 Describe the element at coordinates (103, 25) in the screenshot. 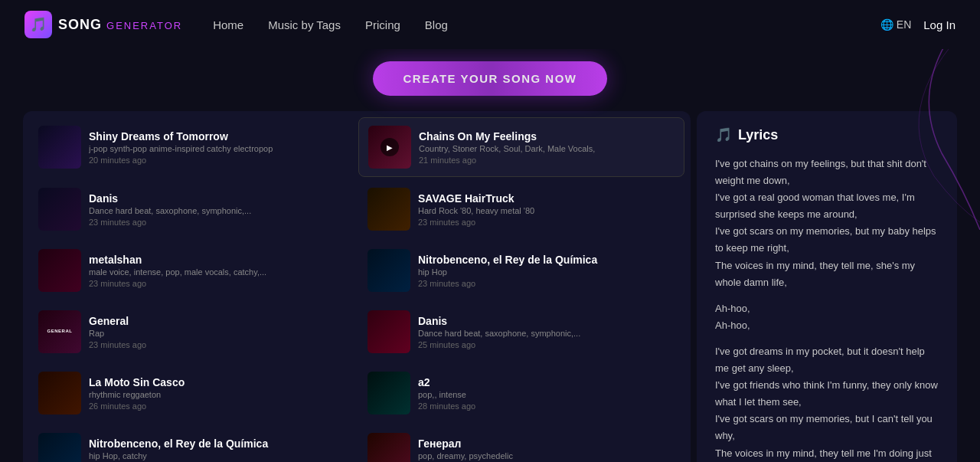

I see `logo: 🎵 SONG GENERATOR` at that location.